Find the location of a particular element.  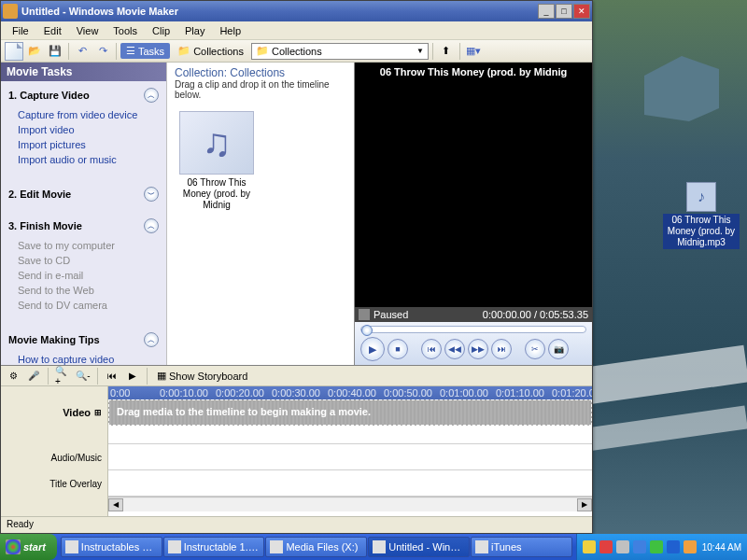

tasks-button: ☰ Tasks is located at coordinates (146, 50).